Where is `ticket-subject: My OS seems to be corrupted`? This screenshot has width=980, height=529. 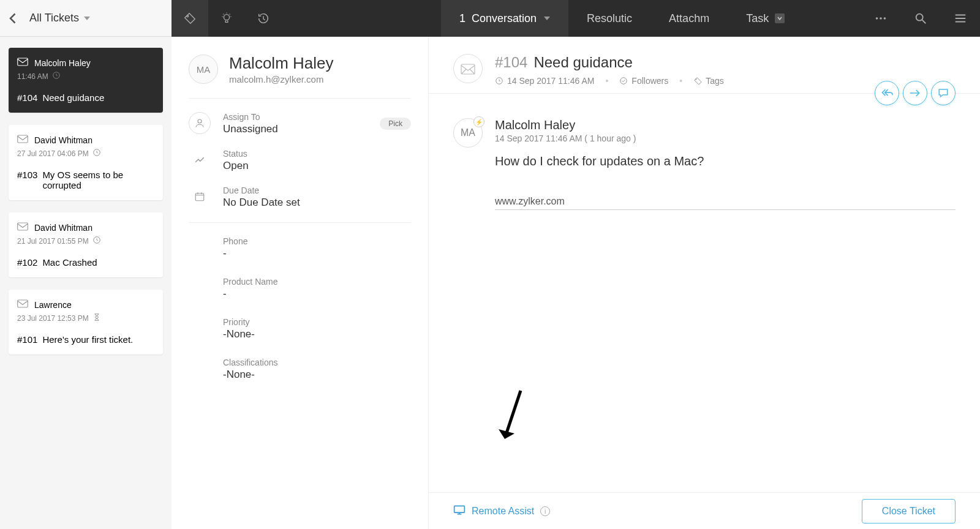
ticket-subject: My OS seems to be corrupted is located at coordinates (98, 180).